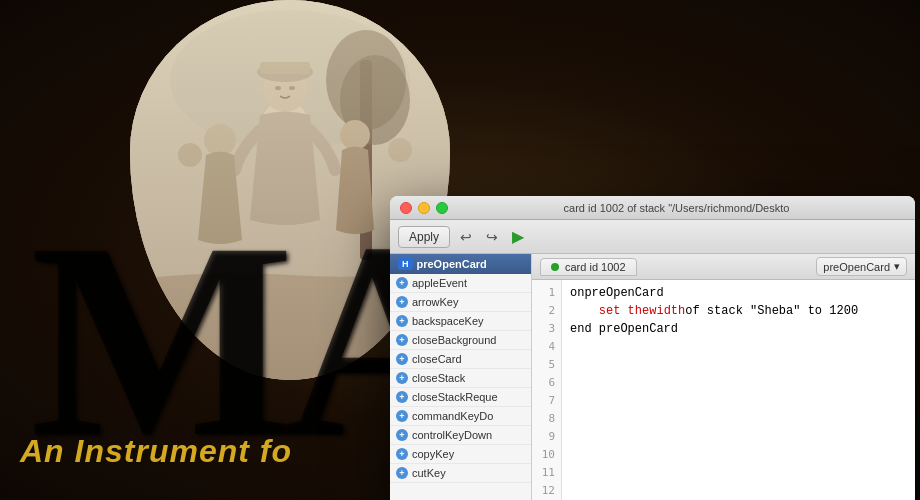 Image resolution: width=920 pixels, height=500 pixels. I want to click on handler-dropdown: preOpenCard ▾, so click(862, 266).